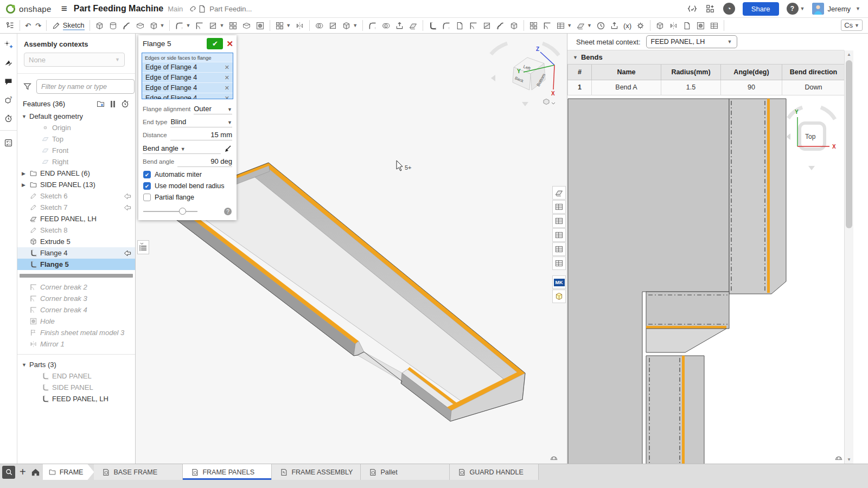 The image size is (868, 488). What do you see at coordinates (227, 472) in the screenshot?
I see `tab-frame-panels: FRAME PANELS` at bounding box center [227, 472].